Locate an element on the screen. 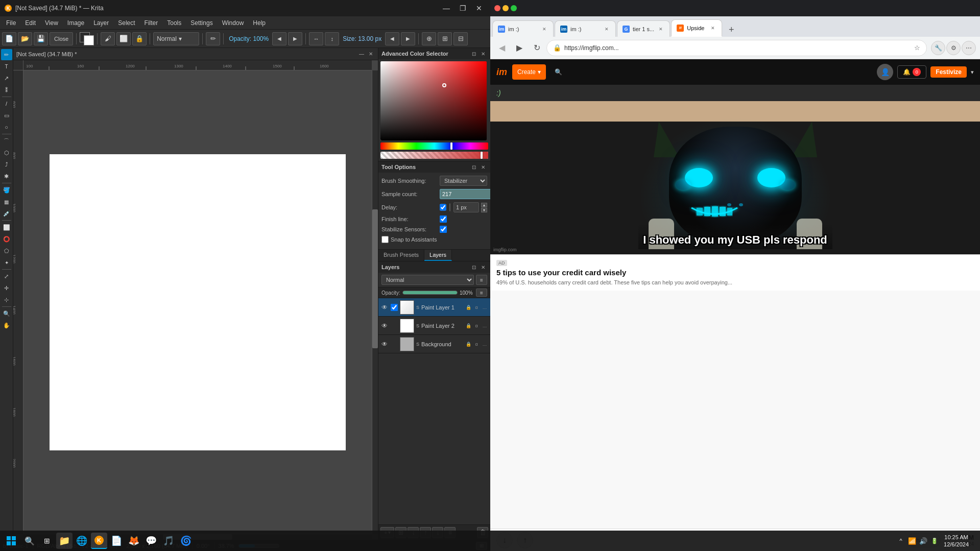 The height and width of the screenshot is (551, 980). tool-select-rect: ⬜ is located at coordinates (7, 227).